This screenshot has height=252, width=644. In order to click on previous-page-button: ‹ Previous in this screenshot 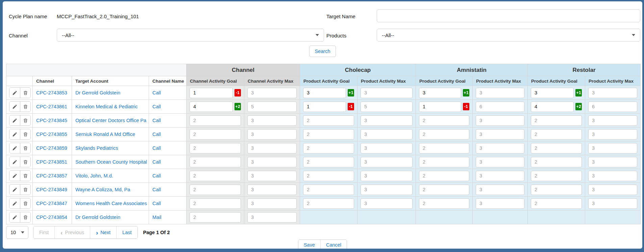, I will do `click(72, 232)`.